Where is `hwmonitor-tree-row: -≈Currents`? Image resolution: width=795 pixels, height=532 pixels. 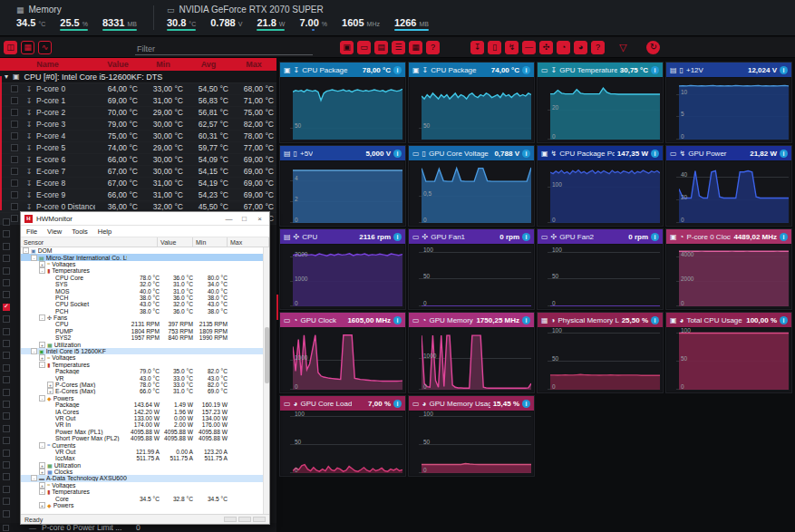 hwmonitor-tree-row: -≈Currents is located at coordinates (145, 444).